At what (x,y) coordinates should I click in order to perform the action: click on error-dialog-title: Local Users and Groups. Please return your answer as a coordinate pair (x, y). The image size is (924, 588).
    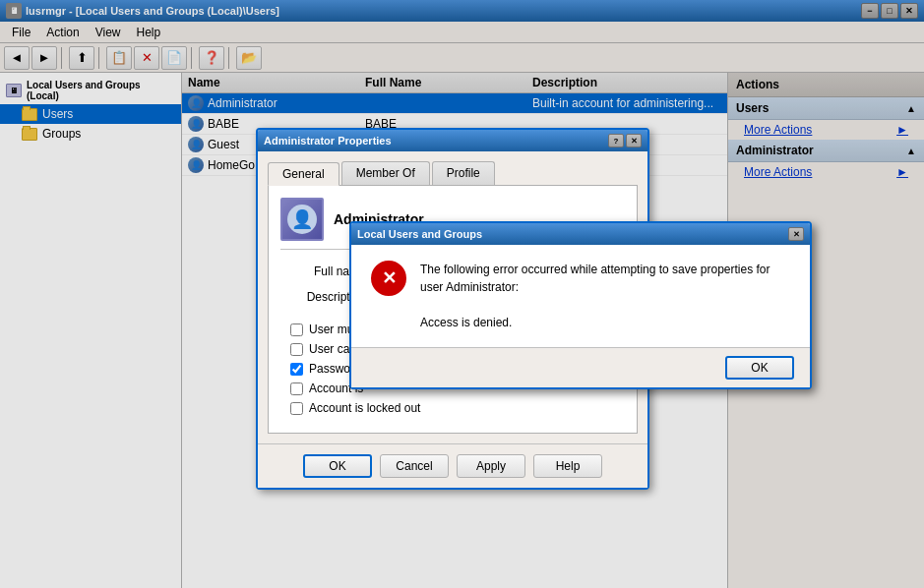
    Looking at the image, I should click on (419, 234).